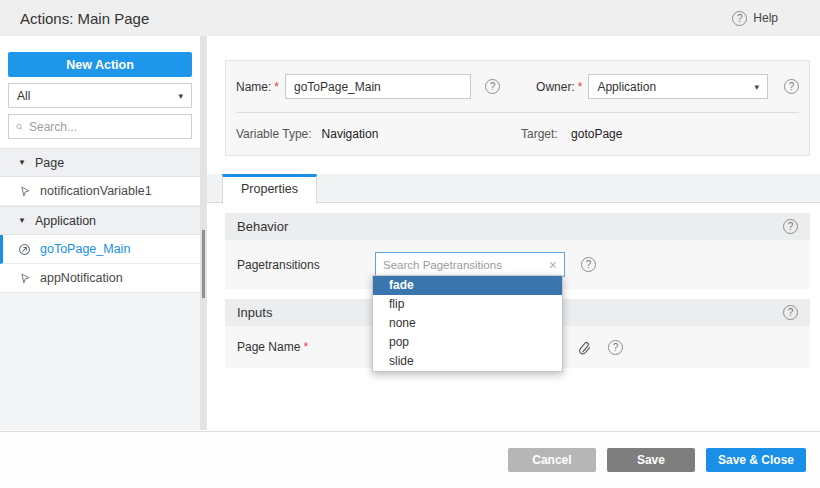 This screenshot has width=820, height=488. What do you see at coordinates (66, 221) in the screenshot?
I see `tree-group-label: Application` at bounding box center [66, 221].